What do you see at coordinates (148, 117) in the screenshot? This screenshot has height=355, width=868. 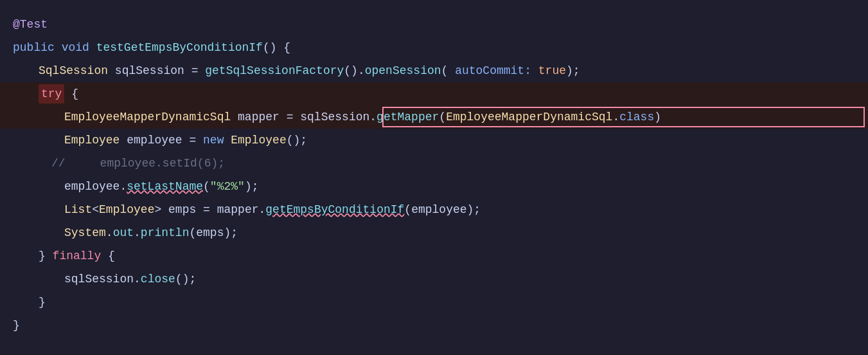 I see `type-employeemapper: EmployeeMapperDynamicSql` at bounding box center [148, 117].